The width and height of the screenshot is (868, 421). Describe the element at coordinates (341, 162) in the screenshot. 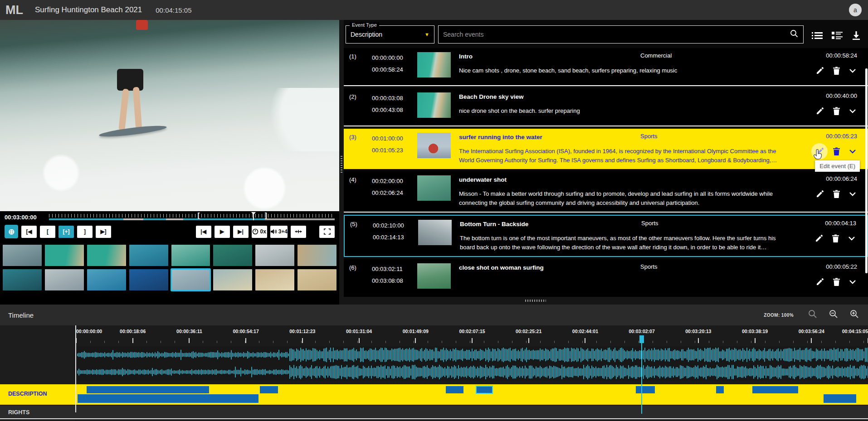

I see `vertical-splitter` at that location.